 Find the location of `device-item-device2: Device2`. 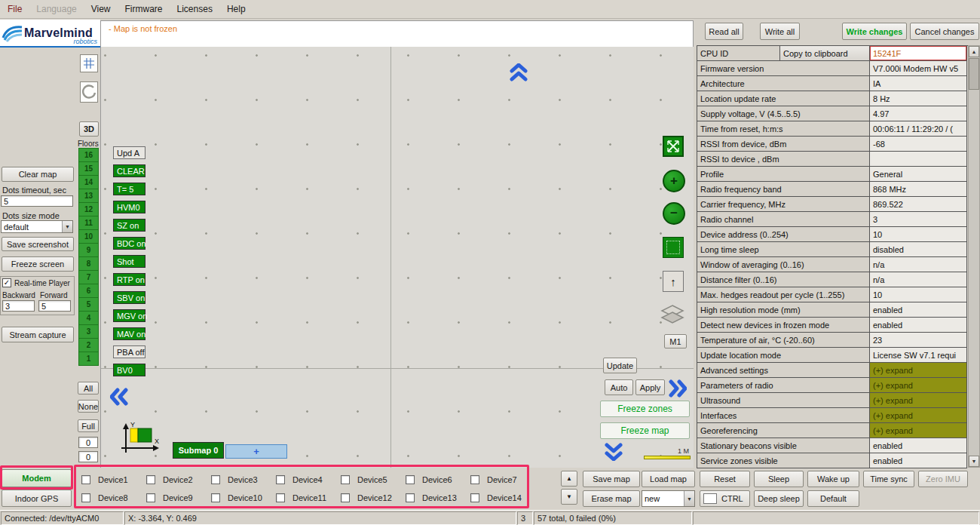

device-item-device2: Device2 is located at coordinates (173, 480).